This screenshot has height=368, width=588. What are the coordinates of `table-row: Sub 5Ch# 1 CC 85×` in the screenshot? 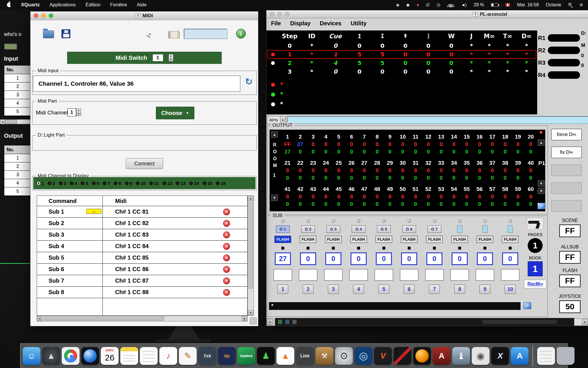 It's located at (142, 258).